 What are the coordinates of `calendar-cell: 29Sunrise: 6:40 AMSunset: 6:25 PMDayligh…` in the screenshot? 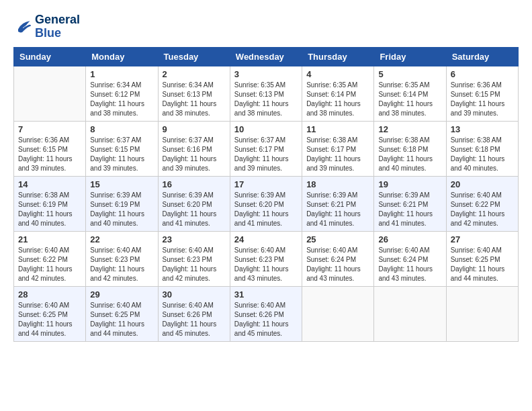 It's located at (122, 314).